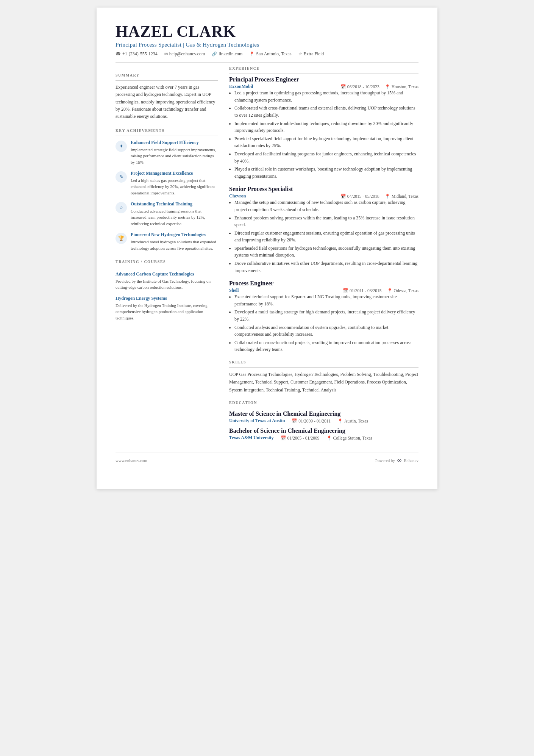 Image resolution: width=534 pixels, height=756 pixels. What do you see at coordinates (237, 196) in the screenshot?
I see `job-company-2: Chevron` at bounding box center [237, 196].